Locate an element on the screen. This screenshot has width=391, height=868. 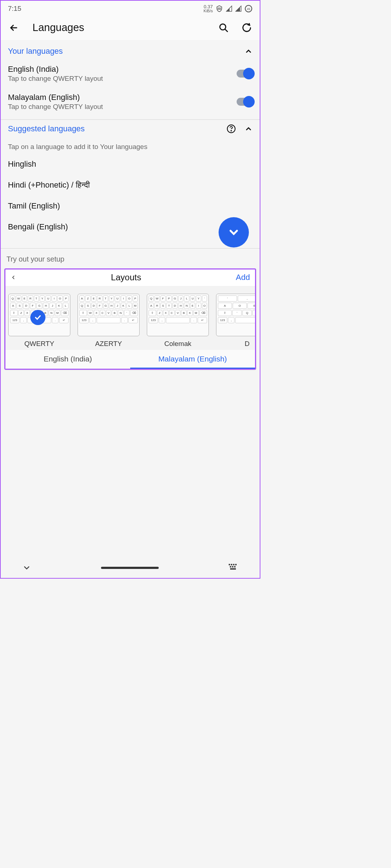
layout-name: Colemak is located at coordinates (178, 344).